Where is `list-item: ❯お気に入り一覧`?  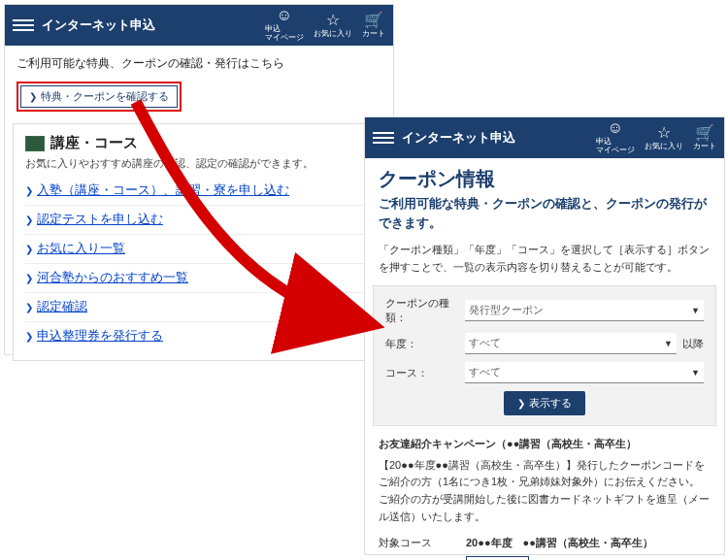 list-item: ❯お気に入り一覧 is located at coordinates (199, 248).